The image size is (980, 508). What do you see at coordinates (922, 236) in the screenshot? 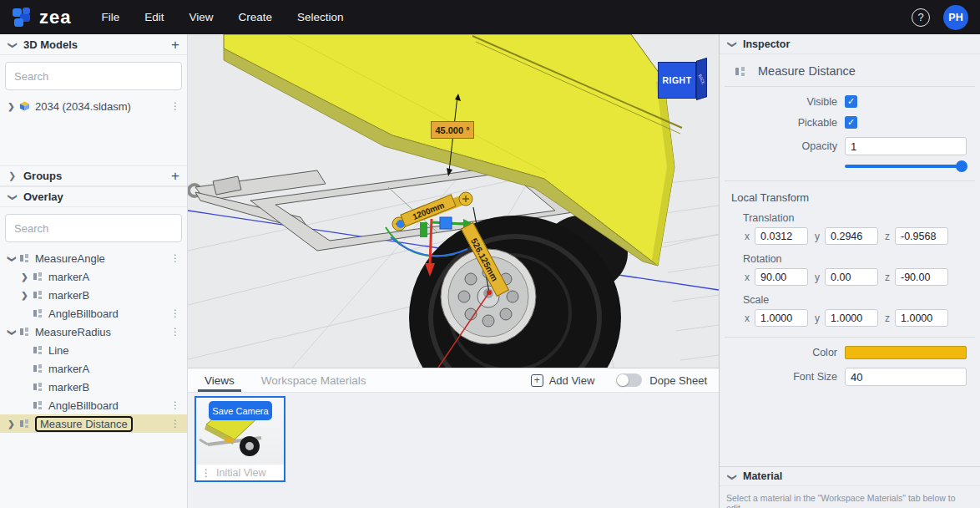
I see `translation-z-input` at bounding box center [922, 236].